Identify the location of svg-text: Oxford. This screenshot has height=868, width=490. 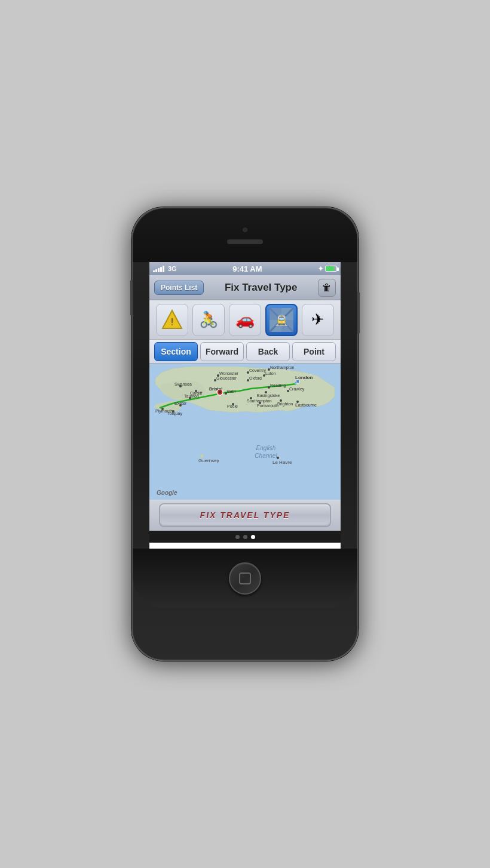
(256, 378).